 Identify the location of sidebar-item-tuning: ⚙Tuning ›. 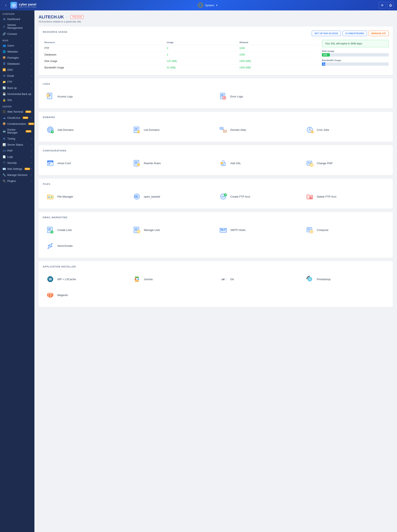
(17, 139).